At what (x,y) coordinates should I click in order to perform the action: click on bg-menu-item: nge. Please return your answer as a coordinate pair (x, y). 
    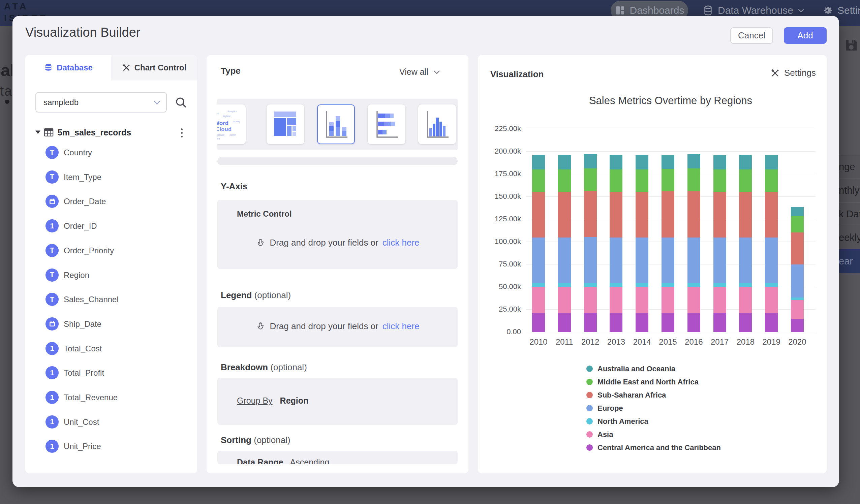
    Looking at the image, I should click on (849, 167).